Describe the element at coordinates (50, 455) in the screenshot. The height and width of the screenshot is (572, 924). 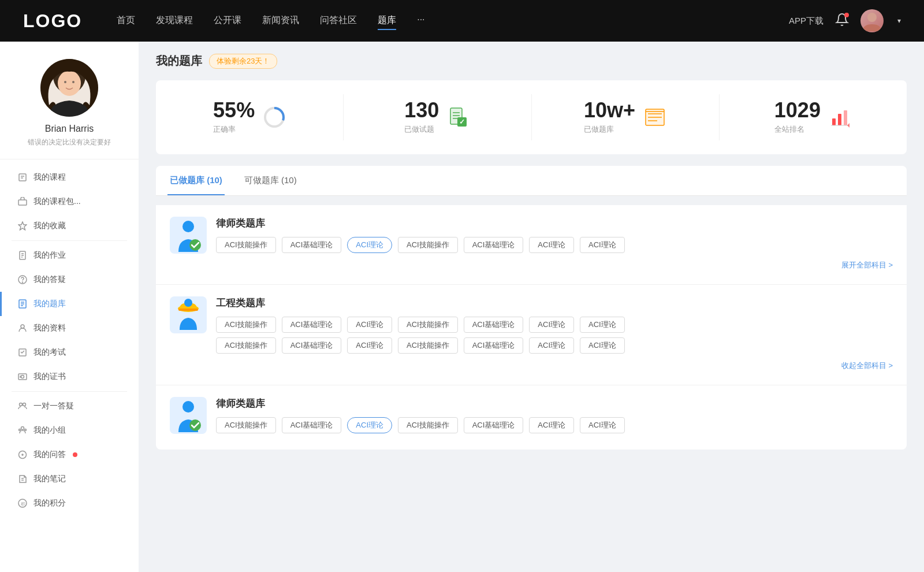
I see `sidebar-label: 我的问答` at that location.